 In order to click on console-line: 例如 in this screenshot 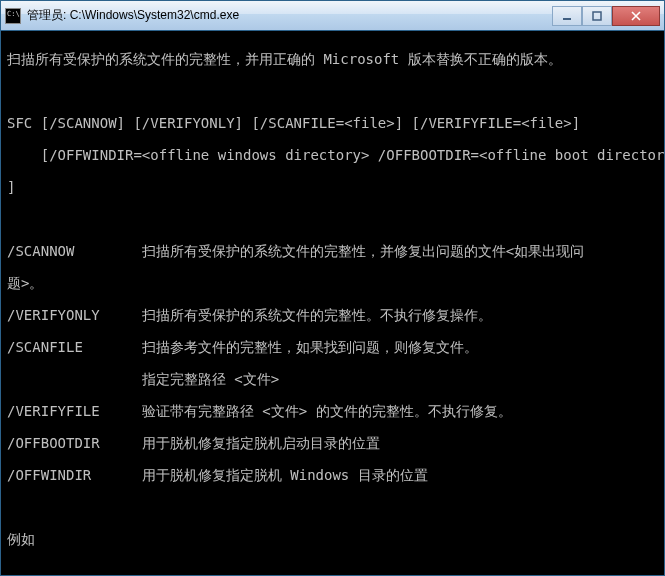, I will do `click(332, 539)`.